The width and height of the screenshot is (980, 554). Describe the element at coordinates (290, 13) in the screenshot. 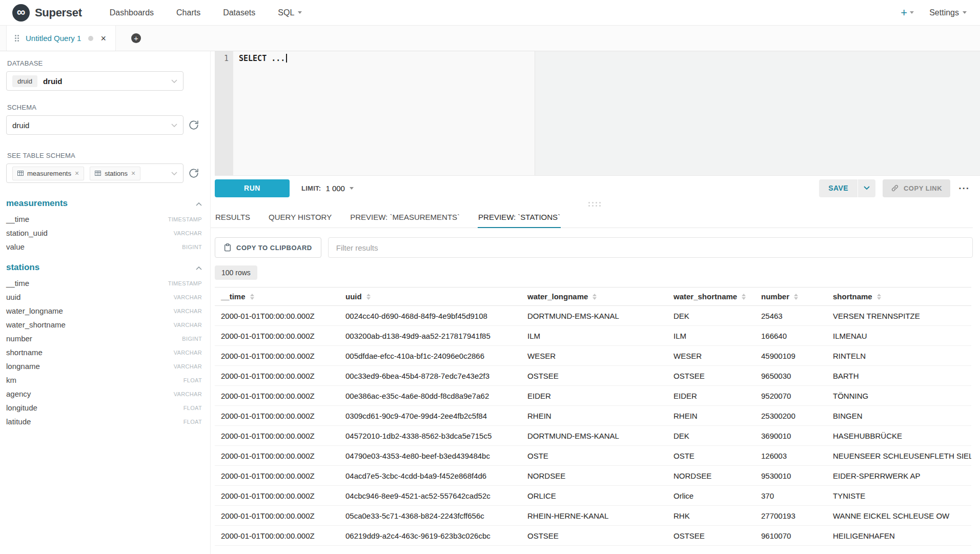

I see `nav-item-sql: SQL` at that location.